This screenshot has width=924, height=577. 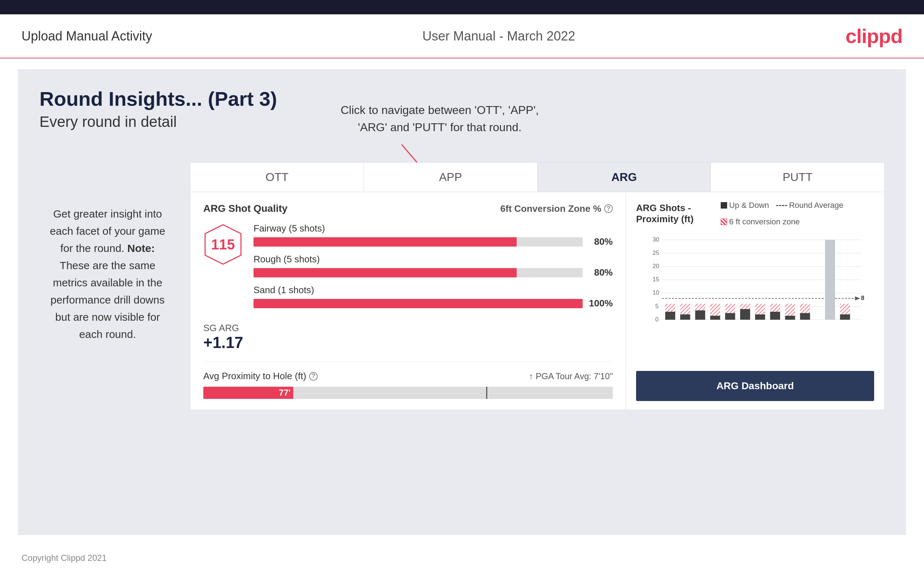 I want to click on pga-avg-label: ↑ PGA Tour Avg: 7'10", so click(x=571, y=376).